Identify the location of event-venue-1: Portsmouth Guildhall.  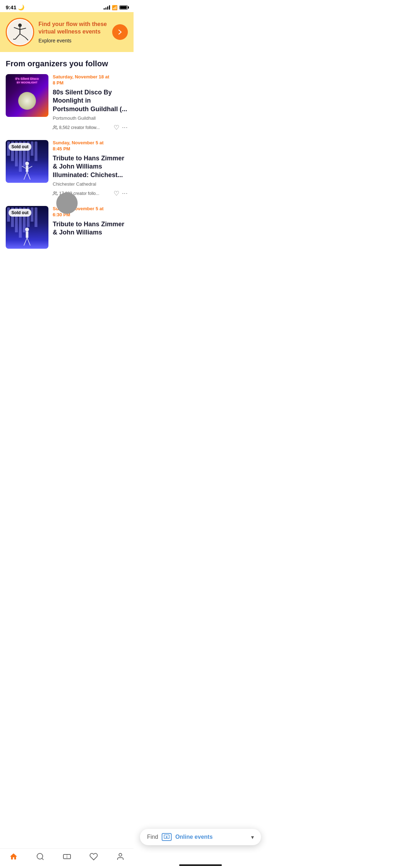
(90, 118).